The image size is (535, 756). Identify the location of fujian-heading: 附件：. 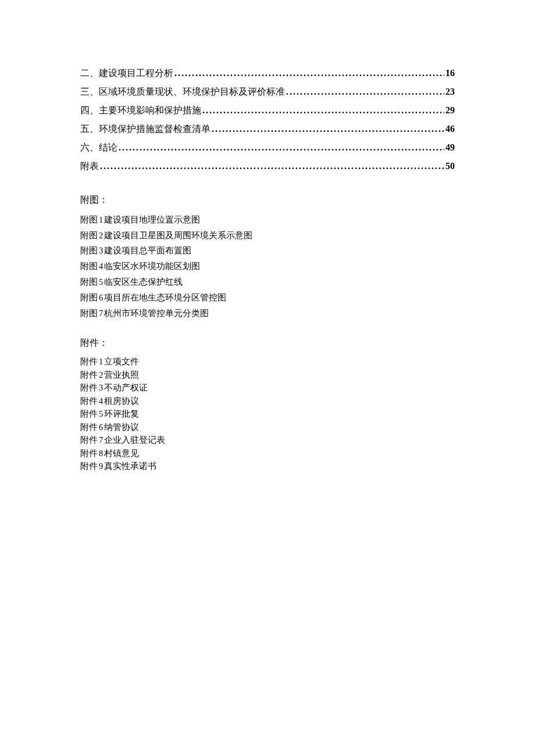
(268, 343).